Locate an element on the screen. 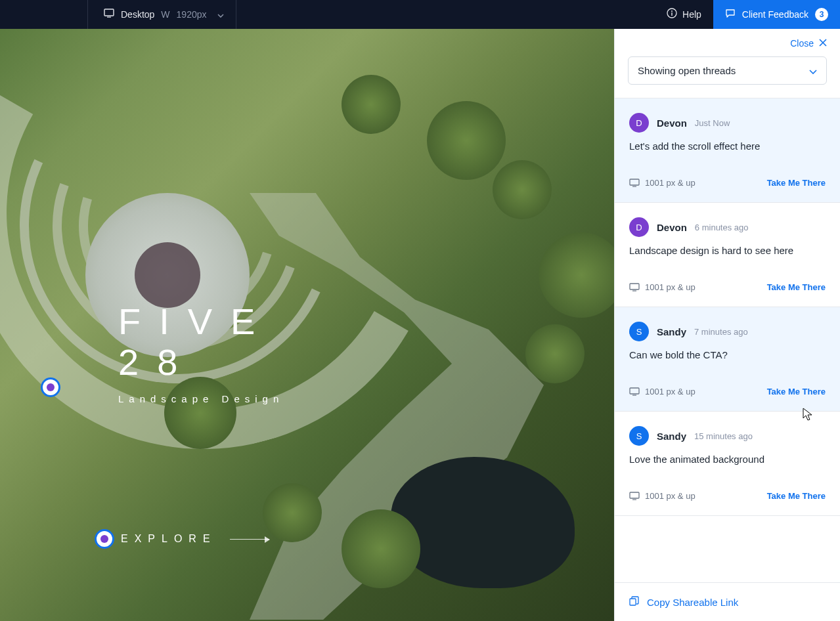 This screenshot has width=840, height=621. thread-timestamp: 7 minutes ago is located at coordinates (721, 332).